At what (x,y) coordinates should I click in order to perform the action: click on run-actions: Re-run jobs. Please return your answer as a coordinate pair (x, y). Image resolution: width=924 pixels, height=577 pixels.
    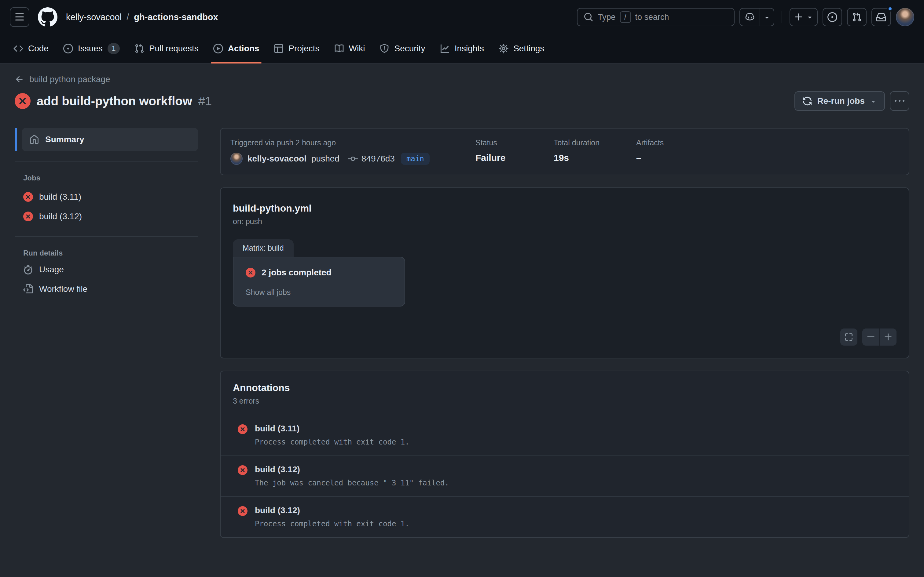
    Looking at the image, I should click on (852, 101).